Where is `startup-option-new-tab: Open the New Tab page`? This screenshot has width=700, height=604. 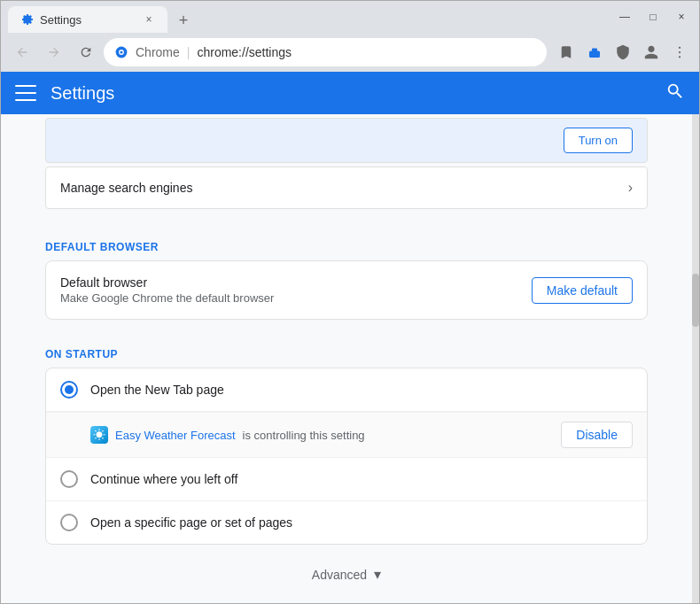
startup-option-new-tab: Open the New Tab page is located at coordinates (346, 390).